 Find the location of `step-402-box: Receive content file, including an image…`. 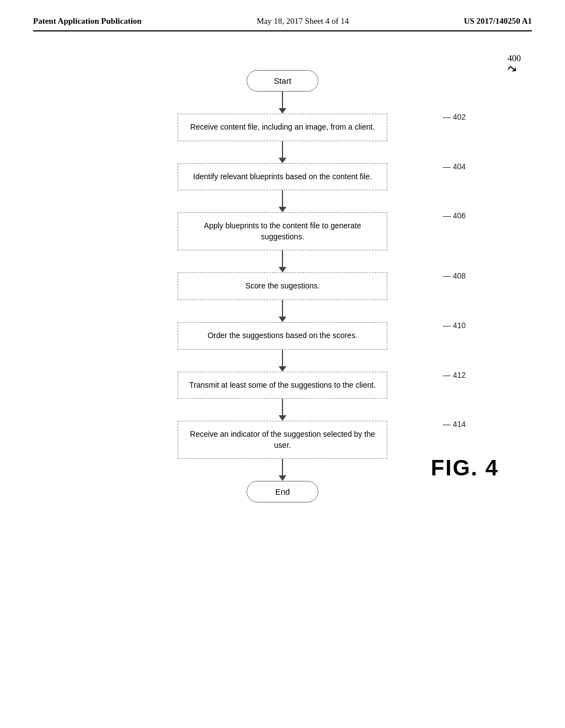

step-402-box: Receive content file, including an image… is located at coordinates (282, 127).